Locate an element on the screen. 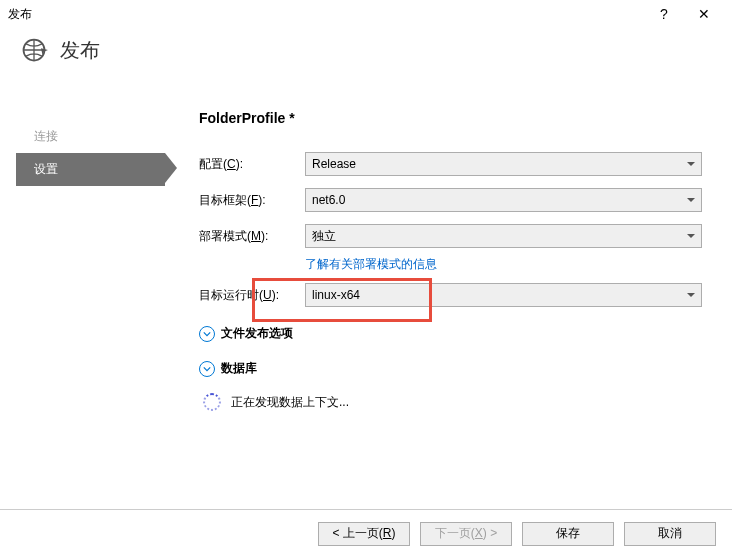 The image size is (732, 557). config-dropdown: Release is located at coordinates (504, 164).